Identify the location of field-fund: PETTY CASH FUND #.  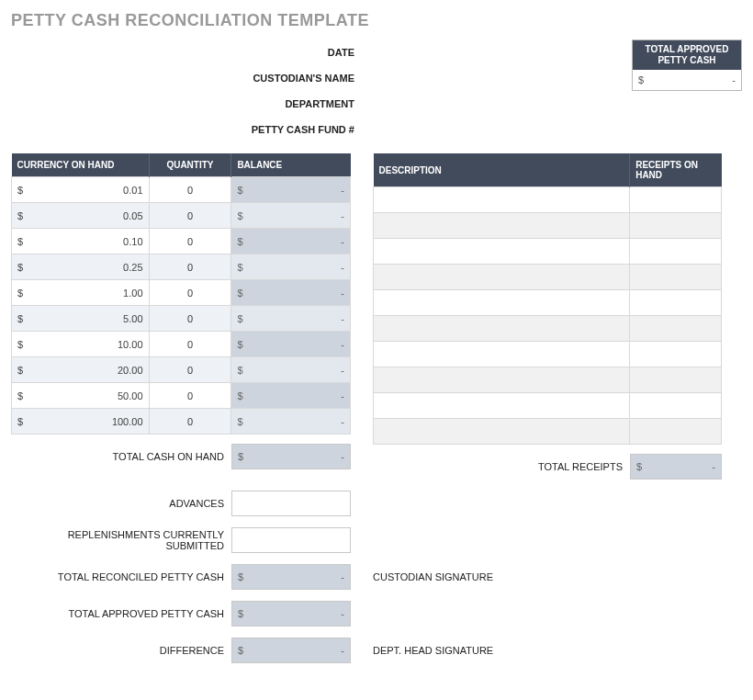
(195, 130).